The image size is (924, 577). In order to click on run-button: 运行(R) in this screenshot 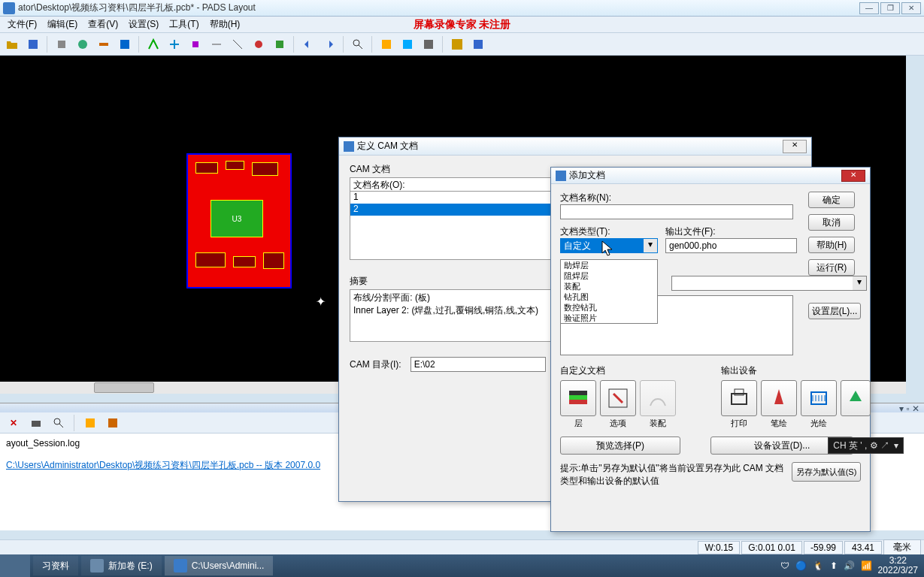, I will do `click(832, 267)`.